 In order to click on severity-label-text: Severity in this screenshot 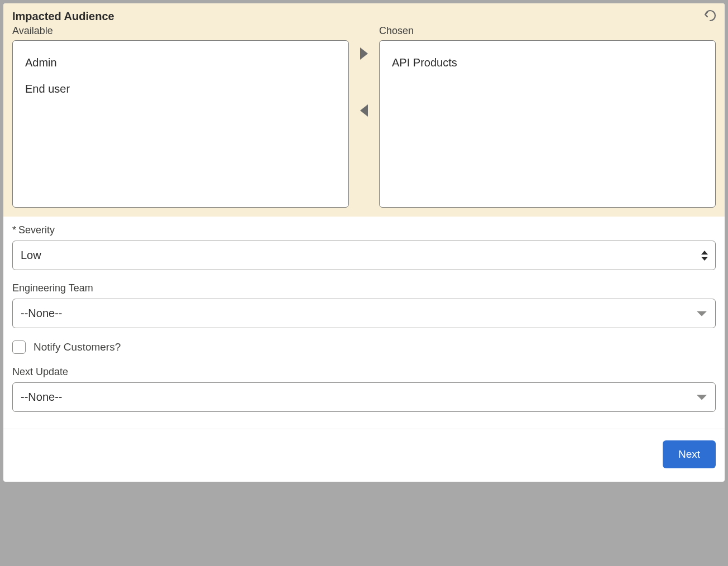, I will do `click(37, 230)`.